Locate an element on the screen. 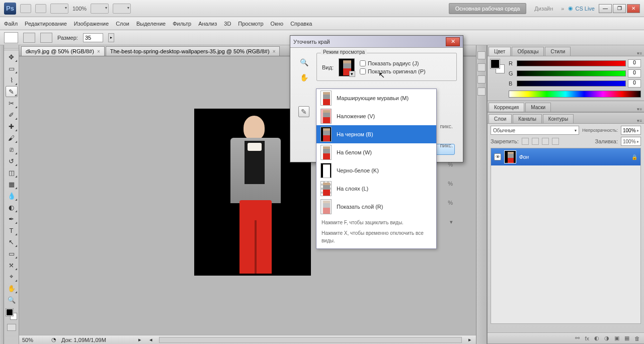  menu-item: Файл is located at coordinates (11, 24).